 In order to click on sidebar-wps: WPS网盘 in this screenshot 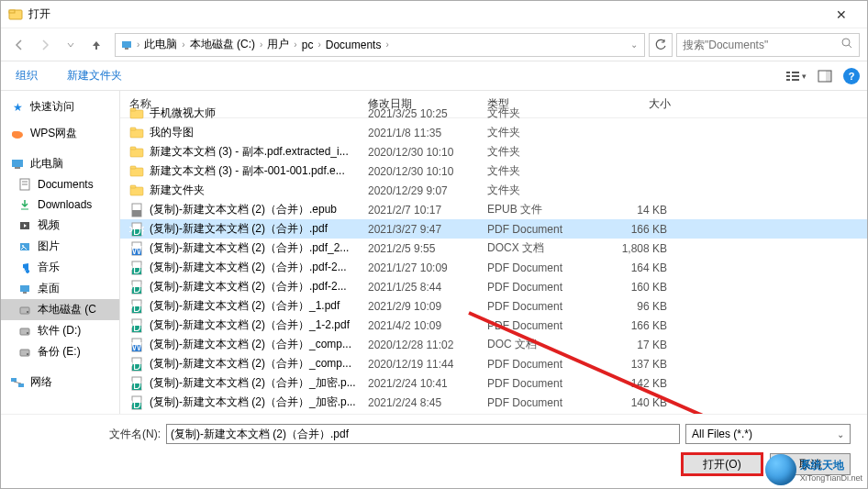, I will do `click(61, 134)`.